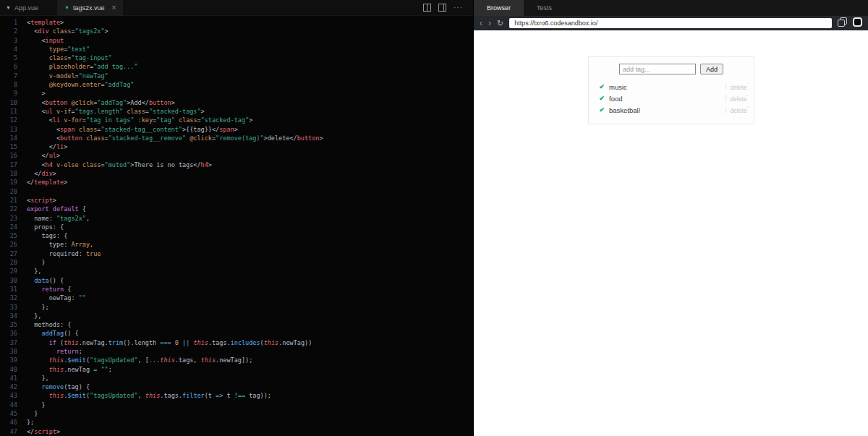 This screenshot has width=868, height=436. Describe the element at coordinates (671, 23) in the screenshot. I see `browser-nav-bar: ‹ › ↻` at that location.